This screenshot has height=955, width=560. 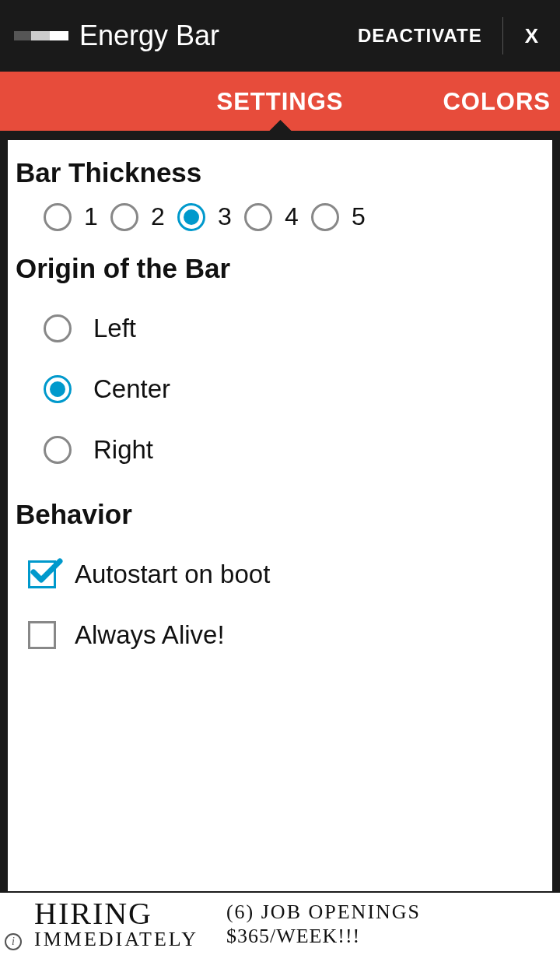 I want to click on ad-hiring-text: HIRING, so click(x=117, y=914).